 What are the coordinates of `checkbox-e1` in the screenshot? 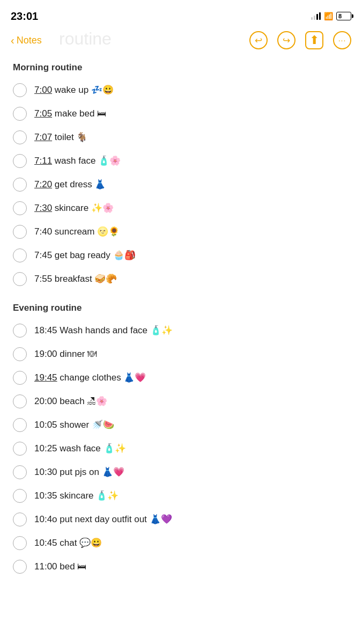 It's located at (20, 331).